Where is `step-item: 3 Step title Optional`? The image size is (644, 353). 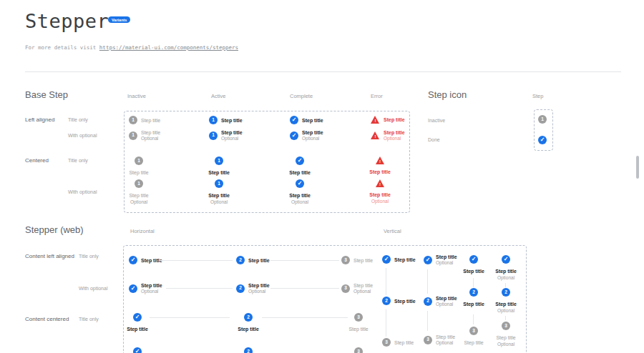
step-item: 3 Step title Optional is located at coordinates (357, 289).